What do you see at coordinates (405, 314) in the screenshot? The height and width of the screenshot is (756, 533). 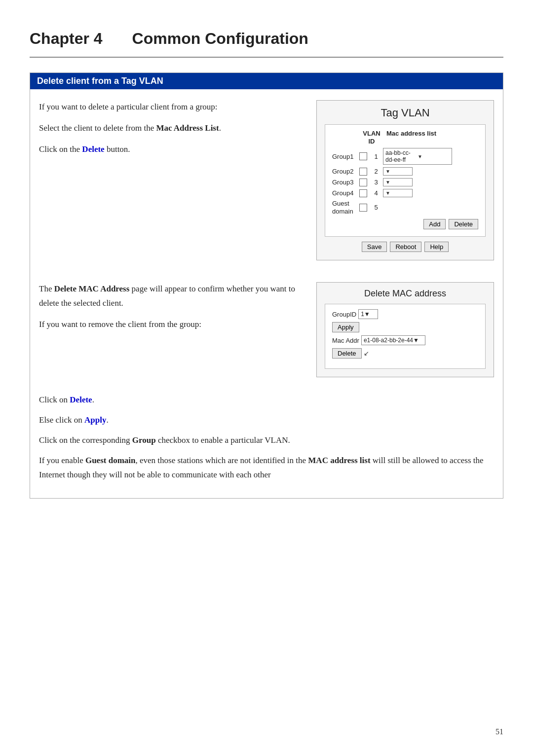 I see `del-group-row: GroupID 1 ▼` at bounding box center [405, 314].